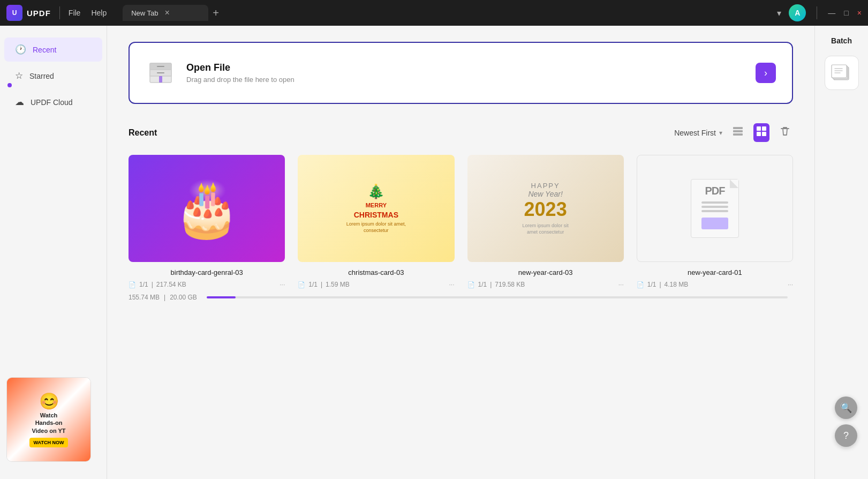  Describe the element at coordinates (832, 13) in the screenshot. I see `minimize-button: —` at that location.